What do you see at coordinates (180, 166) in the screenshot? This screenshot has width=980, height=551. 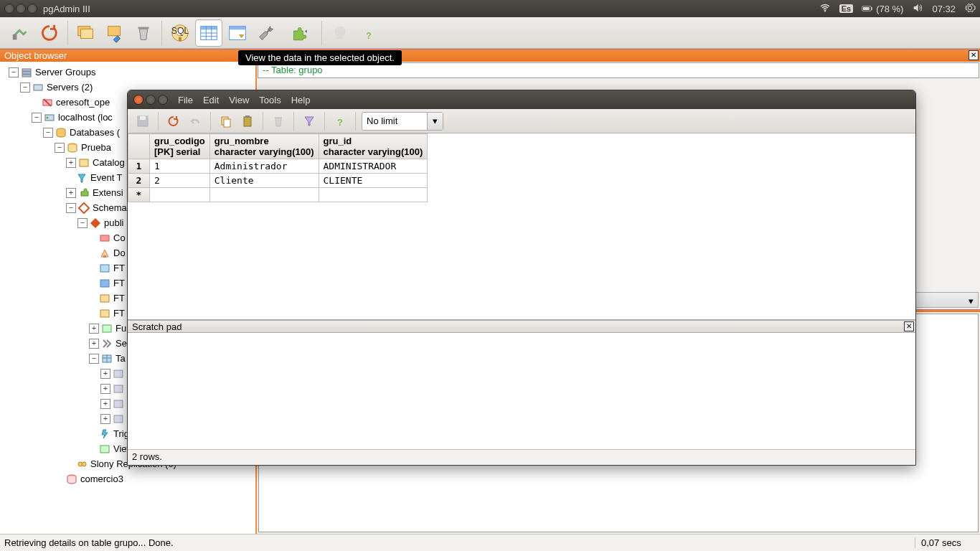 I see `cell: 1` at bounding box center [180, 166].